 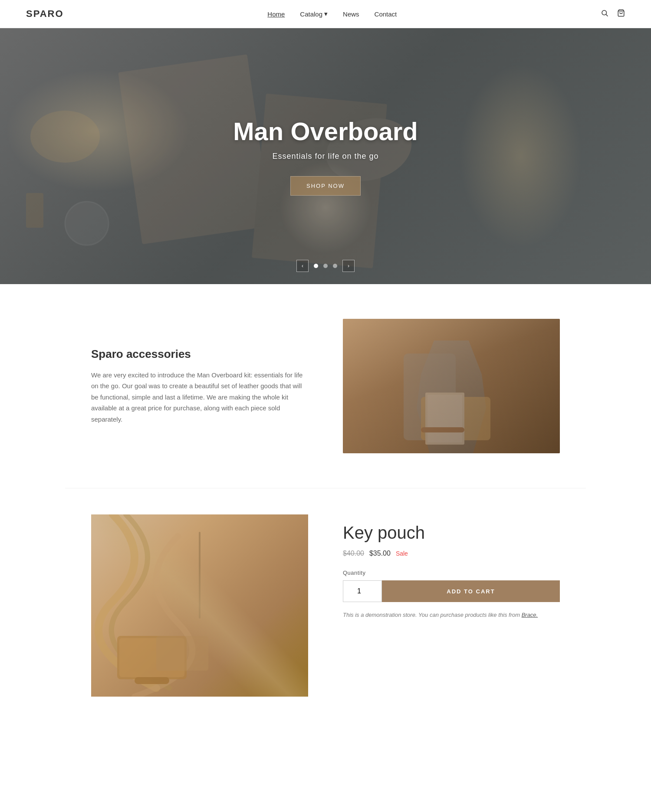 I want to click on person-silhouette, so click(x=451, y=397).